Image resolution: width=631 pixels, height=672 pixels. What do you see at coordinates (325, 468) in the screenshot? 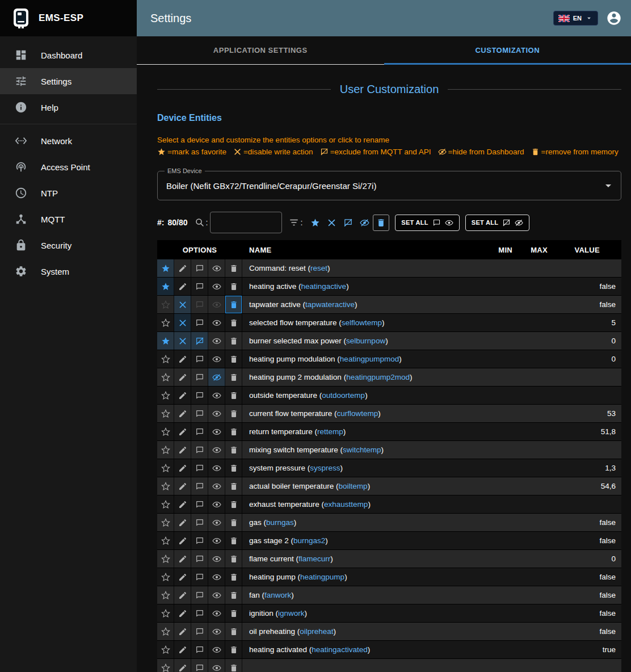
I see `entity-link: syspress` at bounding box center [325, 468].